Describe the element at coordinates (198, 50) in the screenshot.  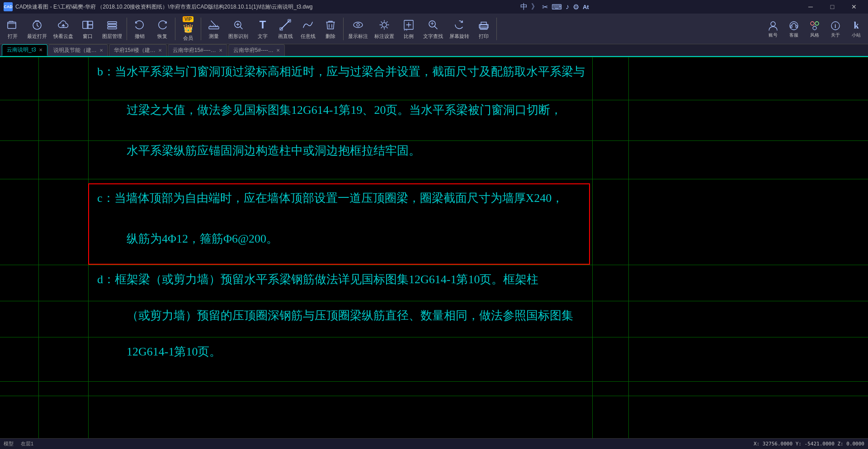
I see `tab-yunnanhuafu15: 云南华府15#----… ✕` at that location.